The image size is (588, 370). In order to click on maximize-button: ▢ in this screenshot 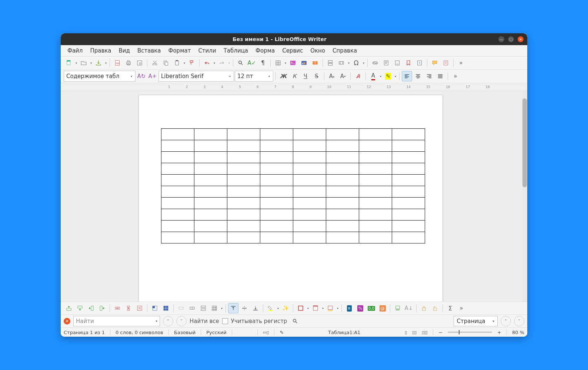, I will do `click(511, 39)`.